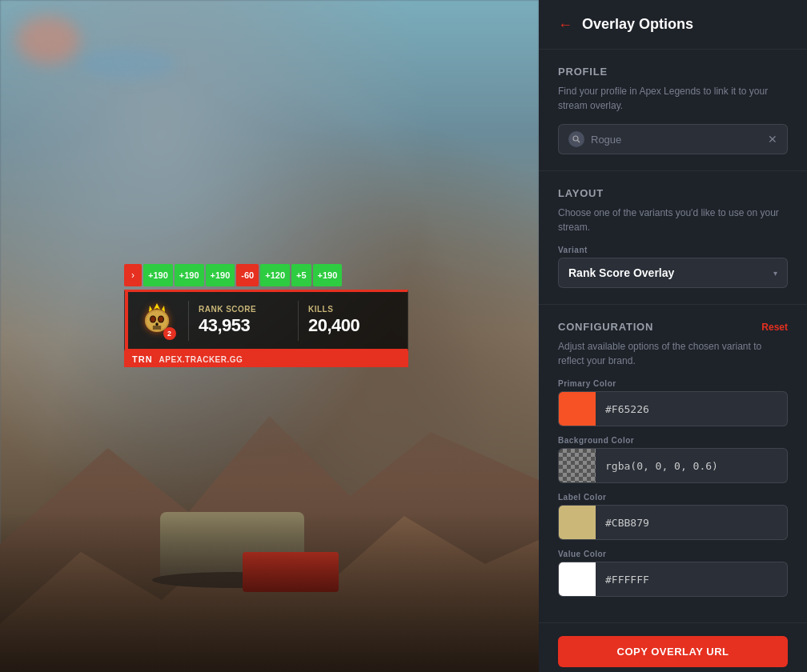 The image size is (807, 672). Describe the element at coordinates (672, 250) in the screenshot. I see `variant-label: Variant` at that location.